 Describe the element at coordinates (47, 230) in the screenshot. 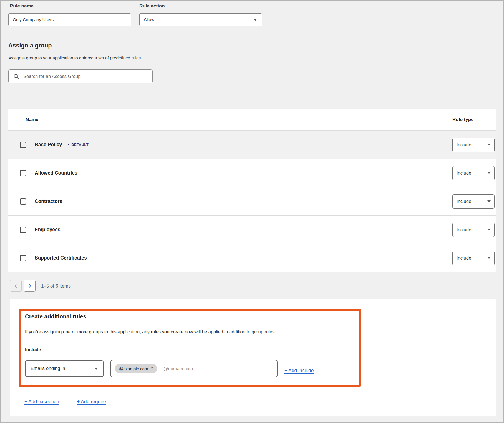

I see `group-name: Employees` at that location.